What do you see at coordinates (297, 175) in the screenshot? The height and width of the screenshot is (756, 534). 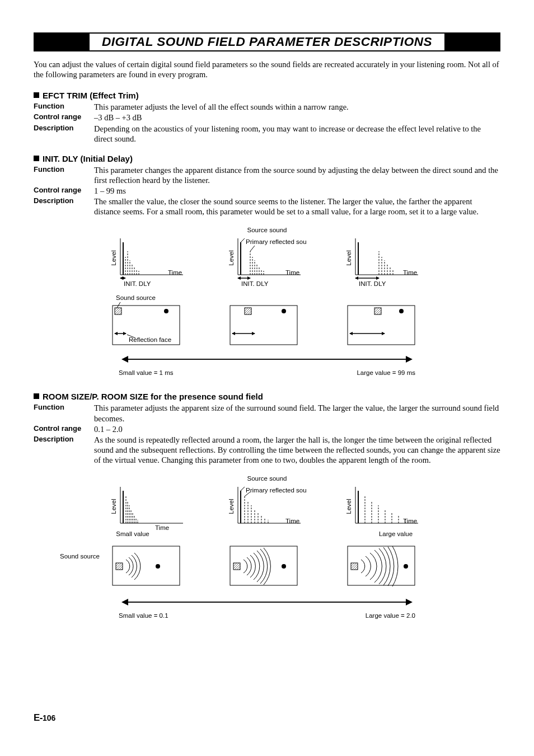 I see `value-function: This parameter changes the apparent dist…` at bounding box center [297, 175].